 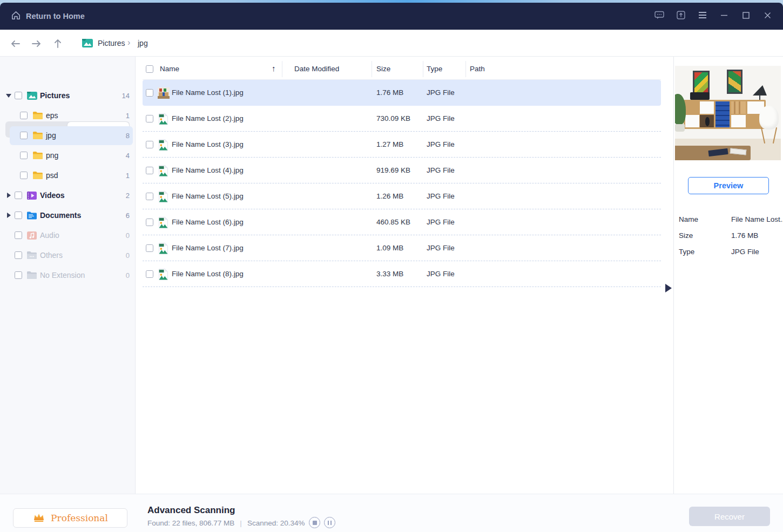 I want to click on file-name: File Name Lost (6).jpg, so click(x=207, y=222).